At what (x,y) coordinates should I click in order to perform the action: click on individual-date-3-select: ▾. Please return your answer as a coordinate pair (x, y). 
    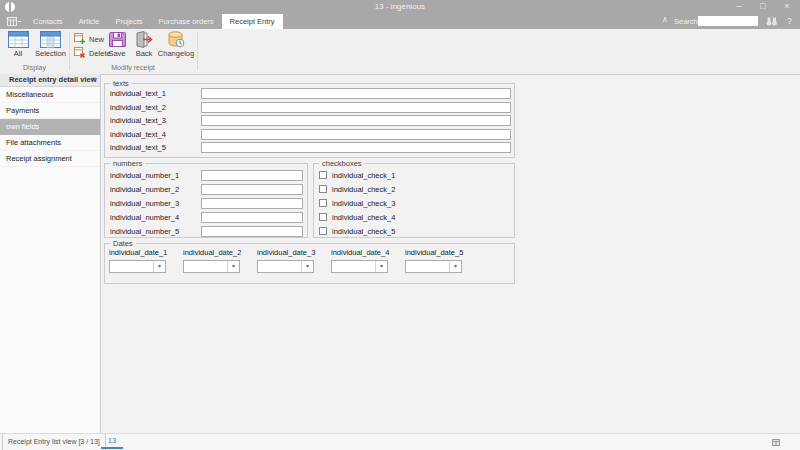
    Looking at the image, I should click on (286, 266).